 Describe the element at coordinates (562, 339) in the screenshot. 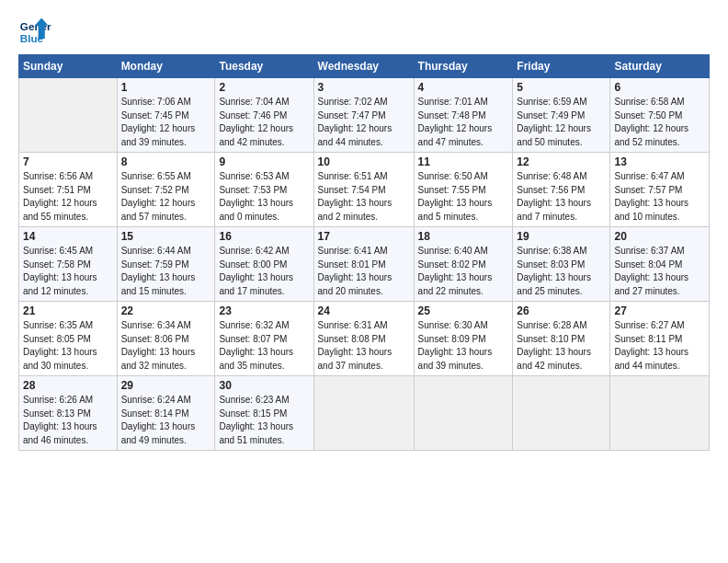

I see `calendar-cell: 26Sunrise: 6:28 AM Sunset: 8:10 PM Dayli…` at that location.